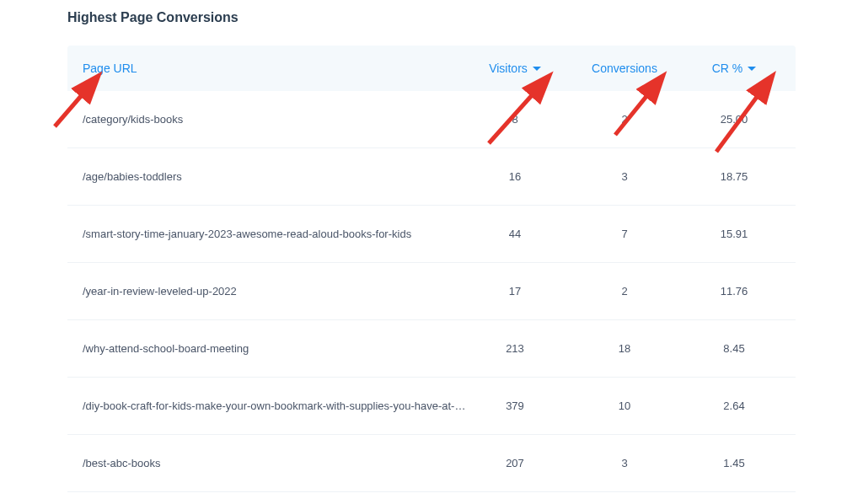 The image size is (863, 504). I want to click on cell-conversions: 10, so click(624, 406).